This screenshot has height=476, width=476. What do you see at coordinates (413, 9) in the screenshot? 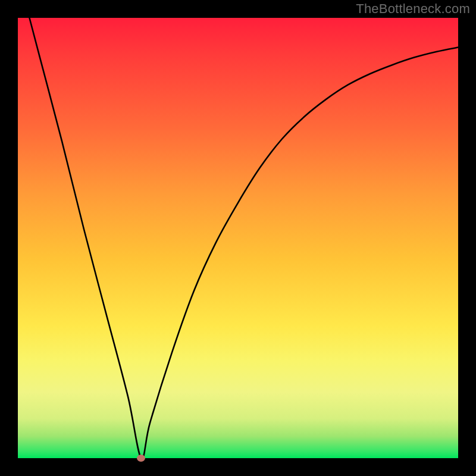
I see `attribution-link: TheBottleneck.com` at bounding box center [413, 9].